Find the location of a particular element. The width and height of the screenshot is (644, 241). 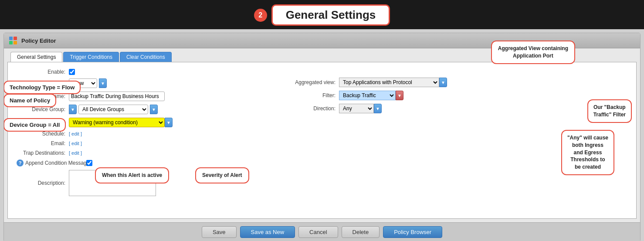

append-label: Append Condition Message: is located at coordinates (56, 163).